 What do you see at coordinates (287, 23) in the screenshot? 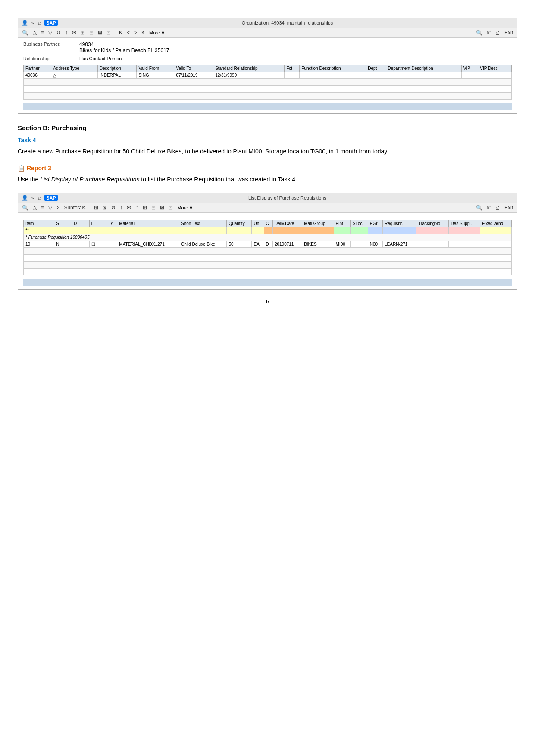
I see `window-title-1: Organization: 49034: maintain relationsh…` at bounding box center [287, 23].